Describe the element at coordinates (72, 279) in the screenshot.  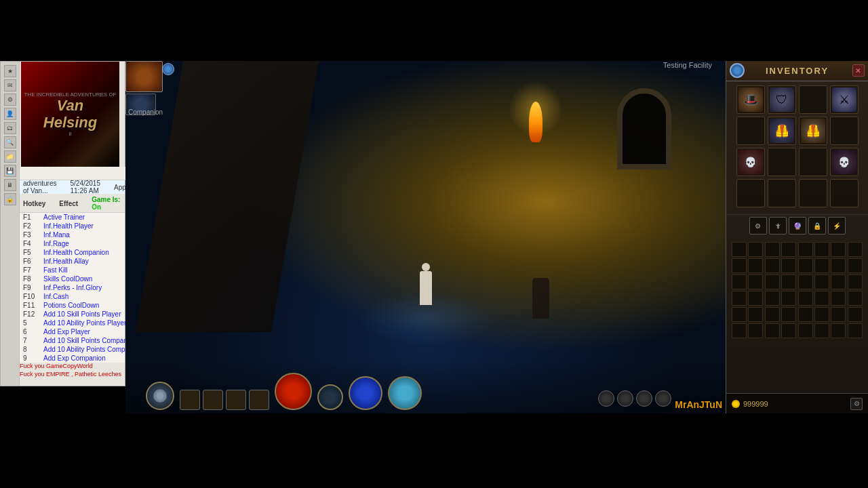
I see `hotkey-row-f8: F8 Skills CoolDown` at that location.